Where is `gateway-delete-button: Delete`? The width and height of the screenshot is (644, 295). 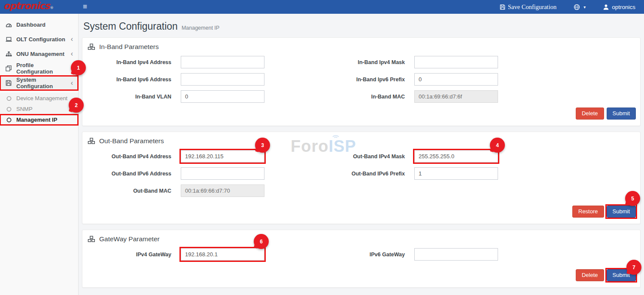
gateway-delete-button: Delete is located at coordinates (590, 275).